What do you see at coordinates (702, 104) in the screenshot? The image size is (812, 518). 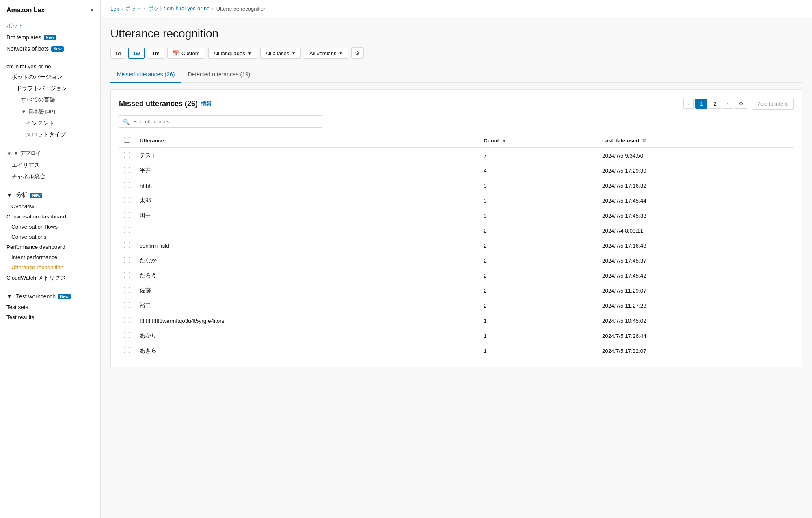 I see `page-1-button: 1` at bounding box center [702, 104].